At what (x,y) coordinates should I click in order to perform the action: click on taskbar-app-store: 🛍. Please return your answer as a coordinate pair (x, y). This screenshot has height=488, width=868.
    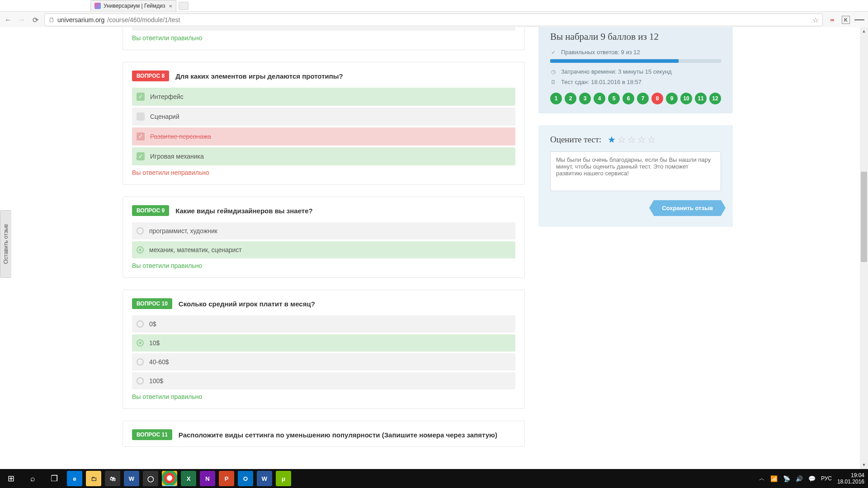
    Looking at the image, I should click on (113, 479).